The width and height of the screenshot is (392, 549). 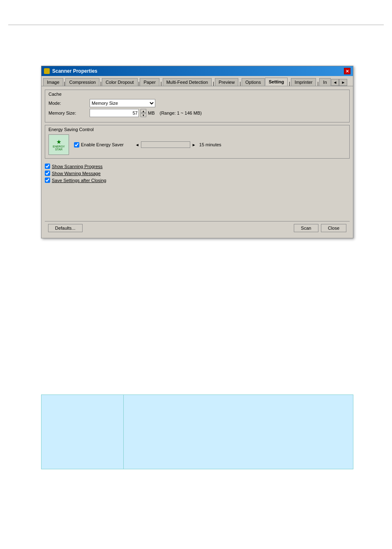 What do you see at coordinates (99, 145) in the screenshot?
I see `enable-energy-saver-row: Enable Energy Saver` at bounding box center [99, 145].